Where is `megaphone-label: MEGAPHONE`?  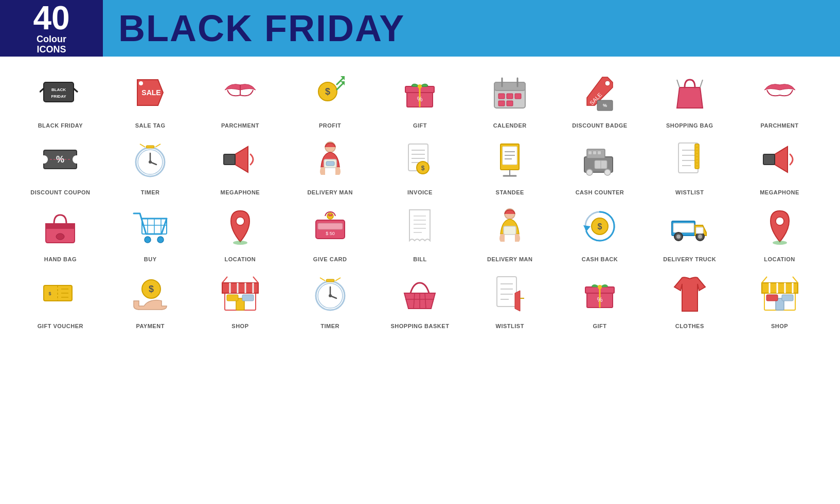
megaphone-label: MEGAPHONE is located at coordinates (241, 192).